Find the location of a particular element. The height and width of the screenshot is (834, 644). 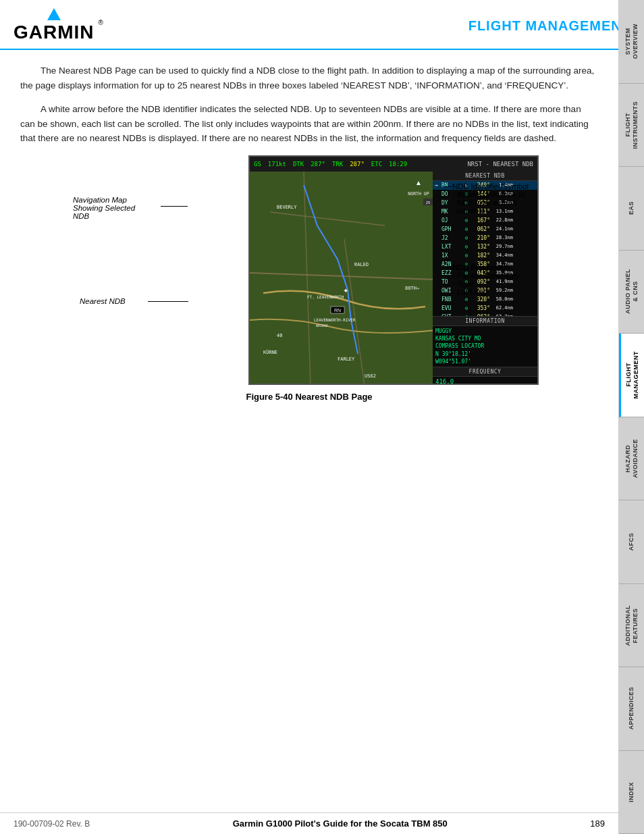

sidebar-tab-hazard-avoidance: HAZARDAVOIDANCE is located at coordinates (632, 459).